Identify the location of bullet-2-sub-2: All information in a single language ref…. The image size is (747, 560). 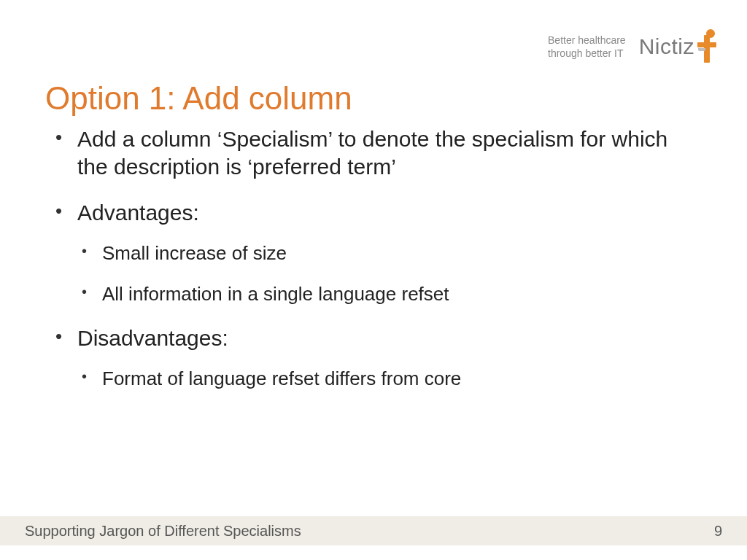
(385, 295).